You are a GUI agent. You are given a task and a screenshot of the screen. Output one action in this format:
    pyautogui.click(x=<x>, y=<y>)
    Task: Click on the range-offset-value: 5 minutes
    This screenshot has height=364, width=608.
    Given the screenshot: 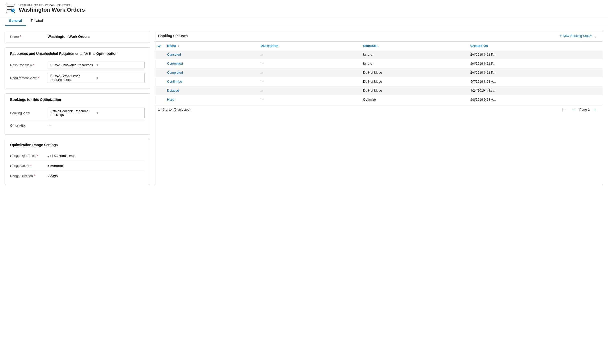 What is the action you would take?
    pyautogui.click(x=96, y=166)
    